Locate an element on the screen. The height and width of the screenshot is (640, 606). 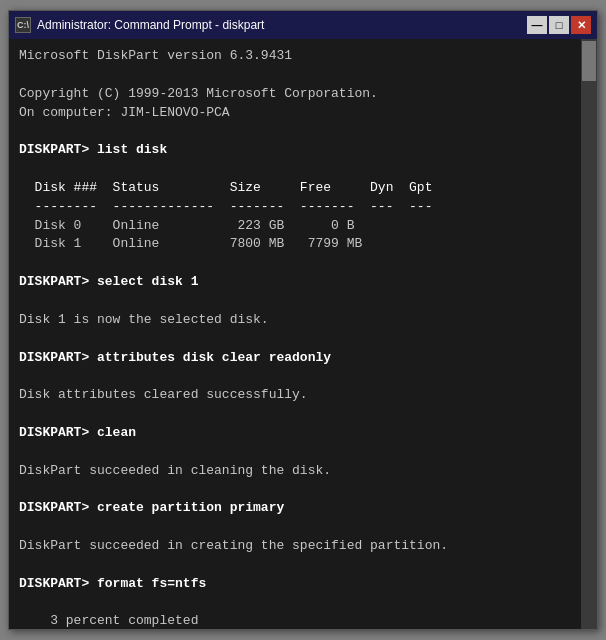
terminal-line: DISKPART> list disk is located at coordinates (295, 150).